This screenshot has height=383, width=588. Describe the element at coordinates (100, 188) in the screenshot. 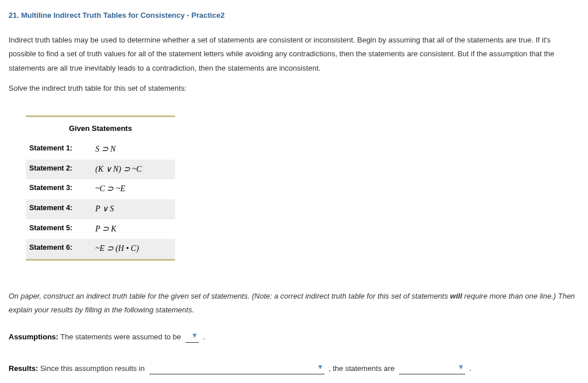

I see `statements-panel: Given Statements Statement 1: S ⊃ N Stat…` at that location.